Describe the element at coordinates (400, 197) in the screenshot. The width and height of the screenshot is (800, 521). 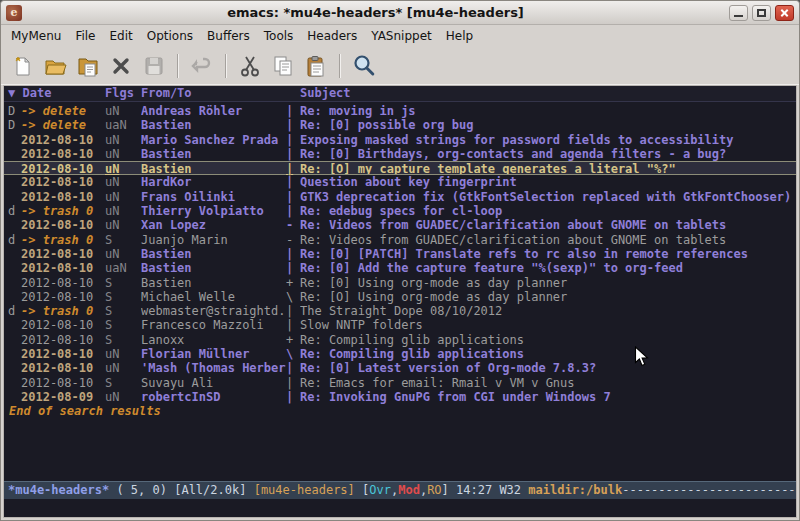
I see `message-row: 2012-08-10 uN Frans Oilinki | GTK3 depre…` at that location.